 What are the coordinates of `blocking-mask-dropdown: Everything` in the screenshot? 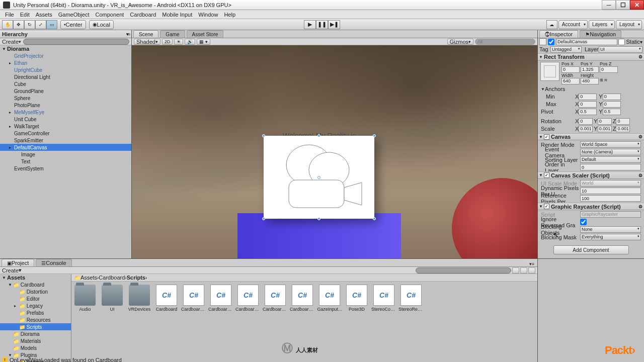 It's located at (611, 237).